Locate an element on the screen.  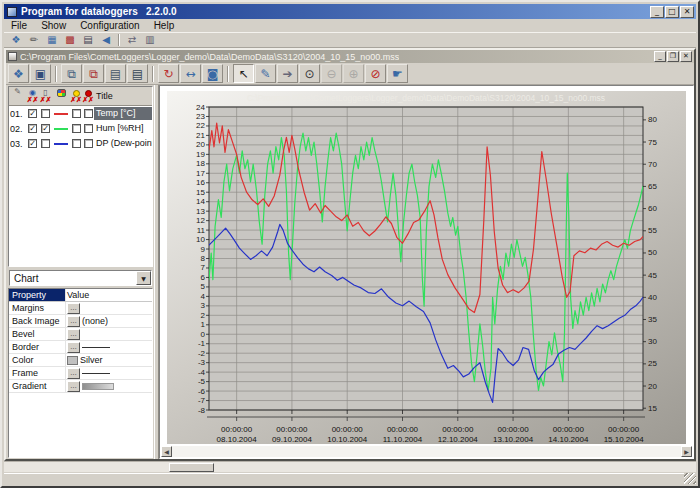
scroll-right-icon: ▶ is located at coordinates (686, 452).